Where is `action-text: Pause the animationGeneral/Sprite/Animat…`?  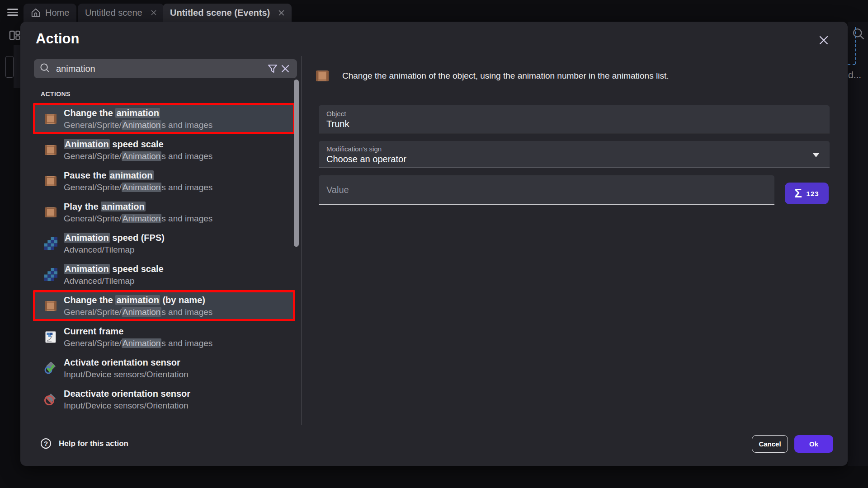
action-text: Pause the animationGeneral/Sprite/Animat… is located at coordinates (138, 181).